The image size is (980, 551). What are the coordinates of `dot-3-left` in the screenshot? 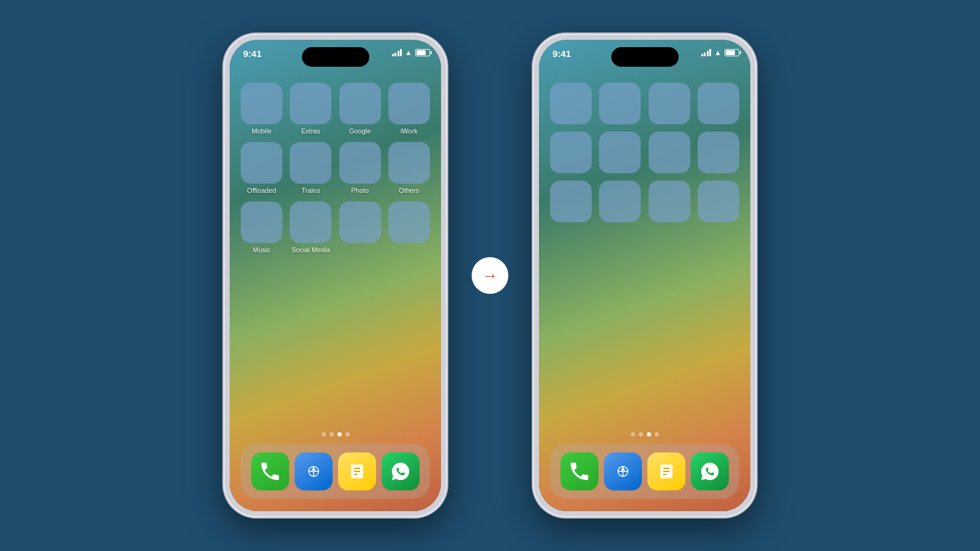 It's located at (339, 435).